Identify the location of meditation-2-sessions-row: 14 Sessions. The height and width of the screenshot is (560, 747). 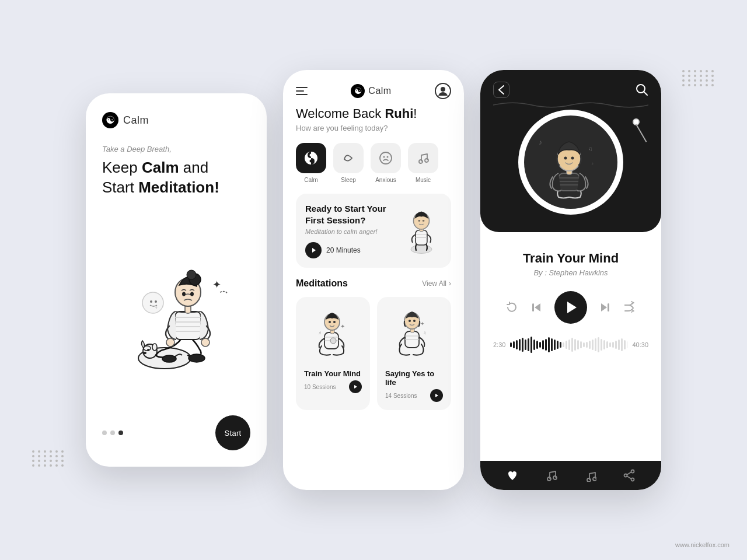
(414, 396).